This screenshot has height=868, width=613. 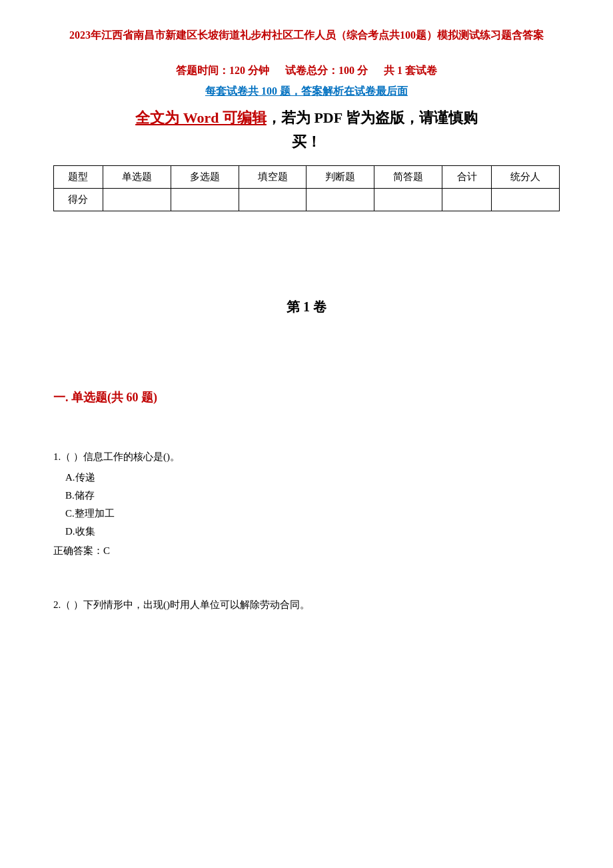 I want to click on table-header-7: 统分人, so click(x=526, y=177).